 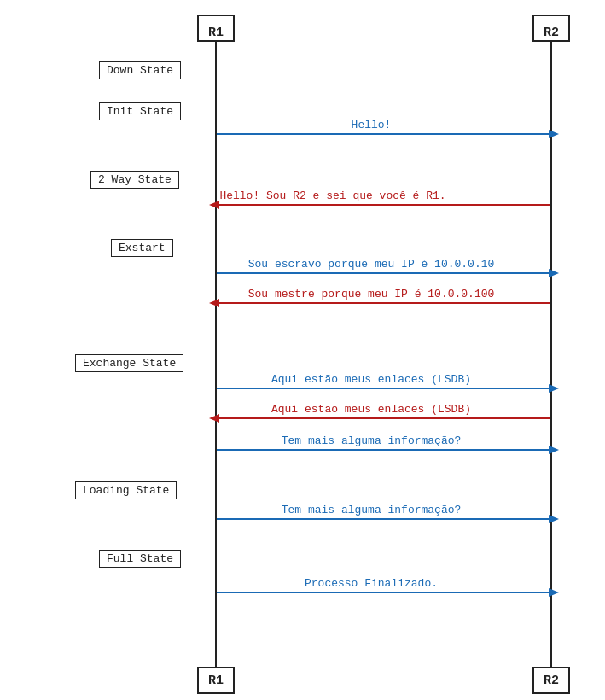 What do you see at coordinates (135, 179) in the screenshot?
I see `way2-state-label: 2 Way State` at bounding box center [135, 179].